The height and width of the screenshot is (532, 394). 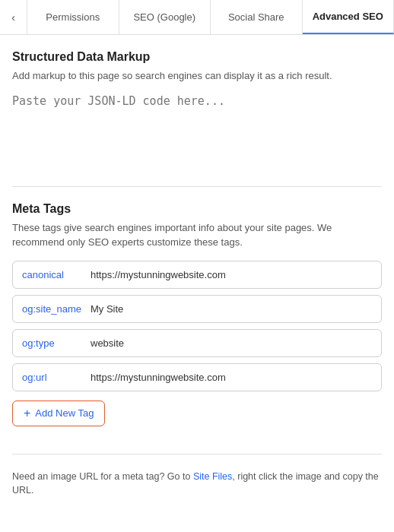 I want to click on footer-note-before: Need an image URL for a meta tag? Go to, so click(x=103, y=477).